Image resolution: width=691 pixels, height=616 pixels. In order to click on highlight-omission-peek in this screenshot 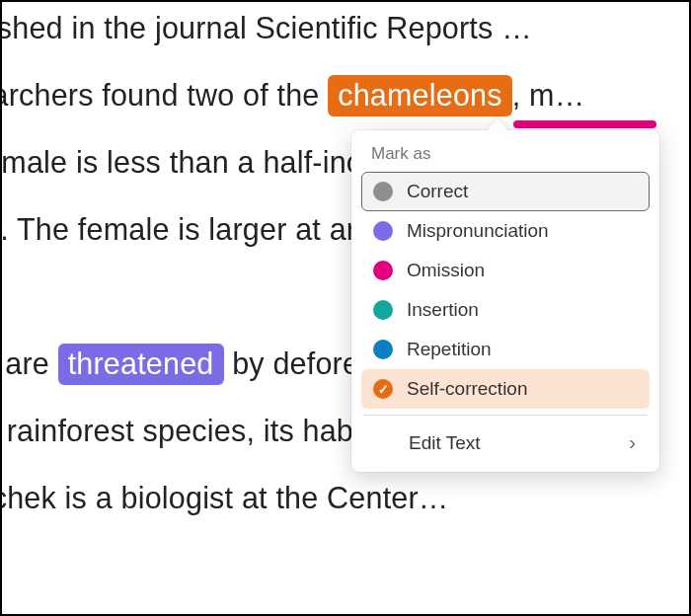, I will do `click(584, 124)`.